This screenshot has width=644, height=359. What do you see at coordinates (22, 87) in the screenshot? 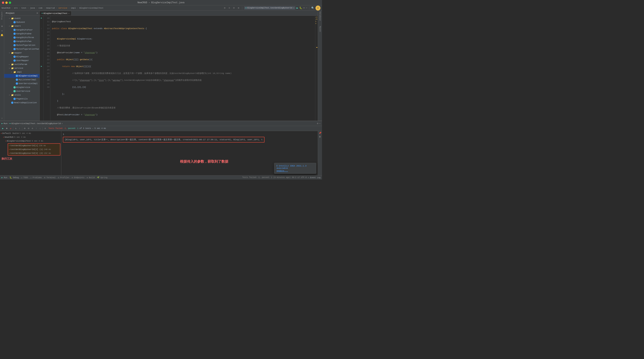
I see `sidebar-item-blogservice: BlogService` at bounding box center [22, 87].